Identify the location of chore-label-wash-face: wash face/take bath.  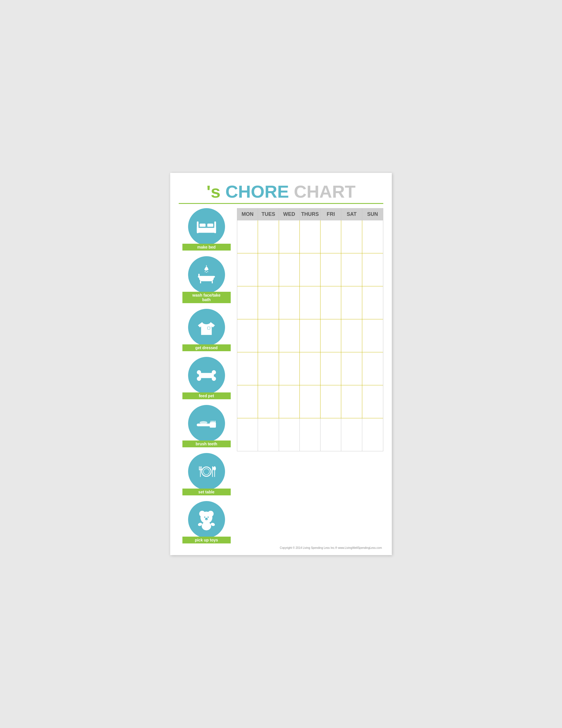
(207, 297).